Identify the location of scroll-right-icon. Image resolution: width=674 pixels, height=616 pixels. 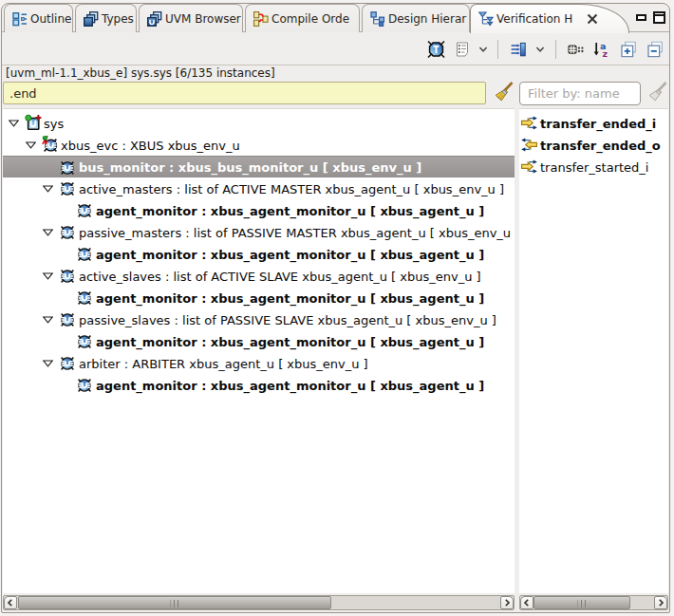
(507, 603).